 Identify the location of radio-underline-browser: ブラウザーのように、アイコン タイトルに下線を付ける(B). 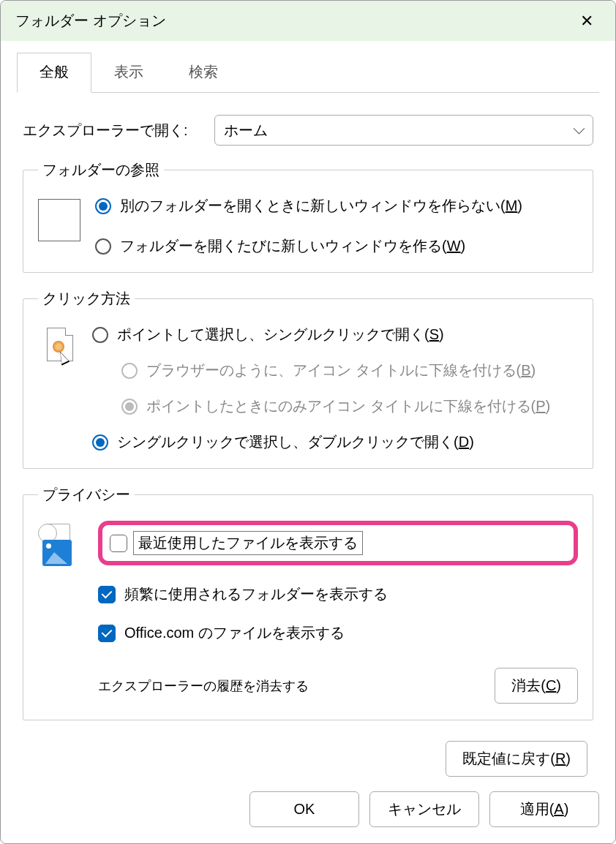
(350, 370).